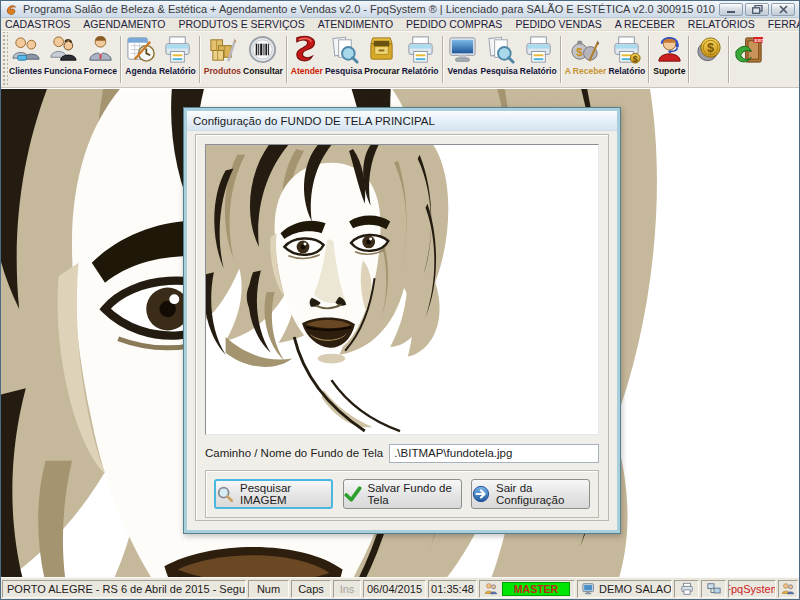  What do you see at coordinates (757, 10) in the screenshot?
I see `restore-button` at bounding box center [757, 10].